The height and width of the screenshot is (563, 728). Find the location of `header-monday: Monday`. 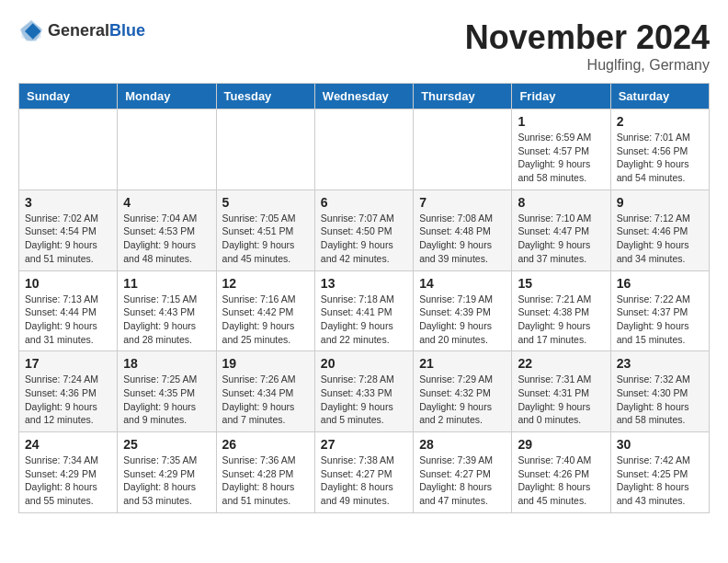

header-monday: Monday is located at coordinates (167, 97).